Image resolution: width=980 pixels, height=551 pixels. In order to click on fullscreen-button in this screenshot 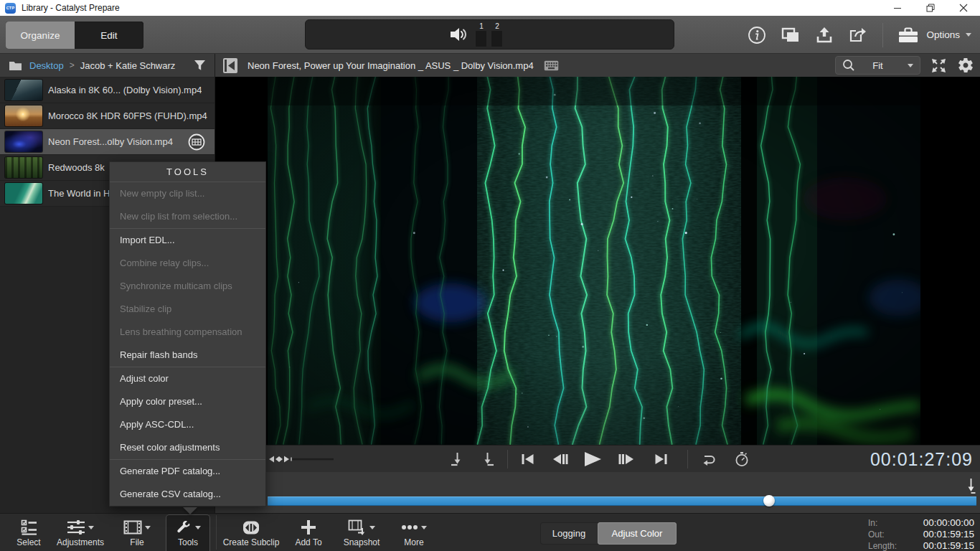, I will do `click(938, 66)`.